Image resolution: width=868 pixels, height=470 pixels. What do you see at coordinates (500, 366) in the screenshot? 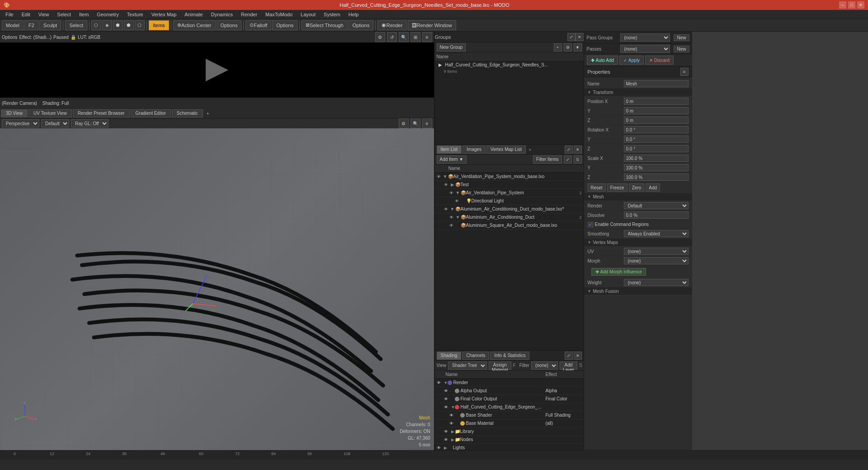
I see `assign-material-button: Assign Material` at bounding box center [500, 366].